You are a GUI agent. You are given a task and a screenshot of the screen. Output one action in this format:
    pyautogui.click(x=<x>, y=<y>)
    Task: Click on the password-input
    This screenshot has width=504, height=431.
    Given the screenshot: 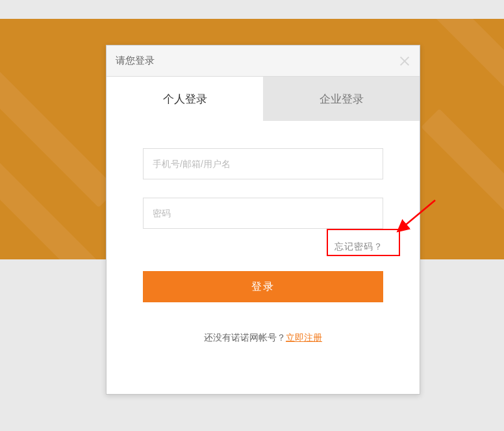 What is the action you would take?
    pyautogui.click(x=263, y=213)
    